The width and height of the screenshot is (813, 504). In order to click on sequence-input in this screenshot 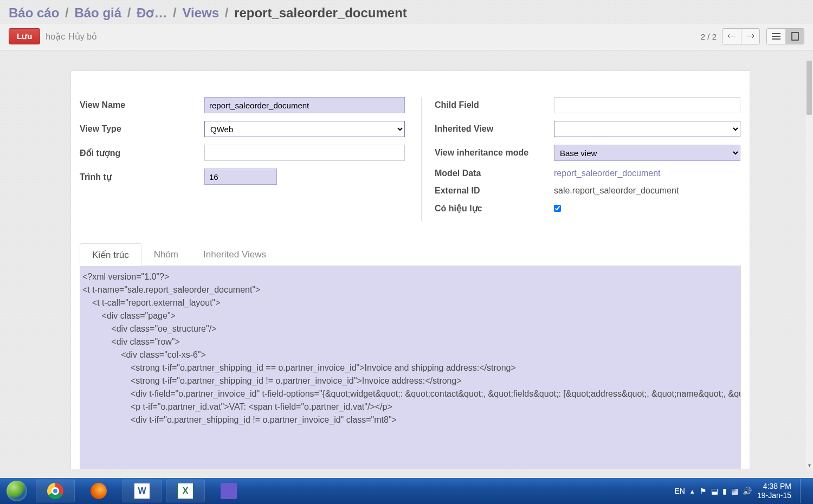, I will do `click(241, 177)`.